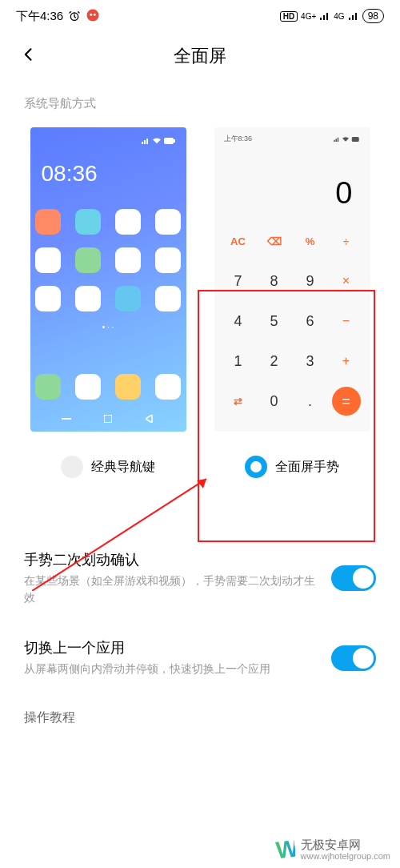 This screenshot has width=400, height=868. I want to click on setting-title: 手势二次划动确认, so click(170, 560).